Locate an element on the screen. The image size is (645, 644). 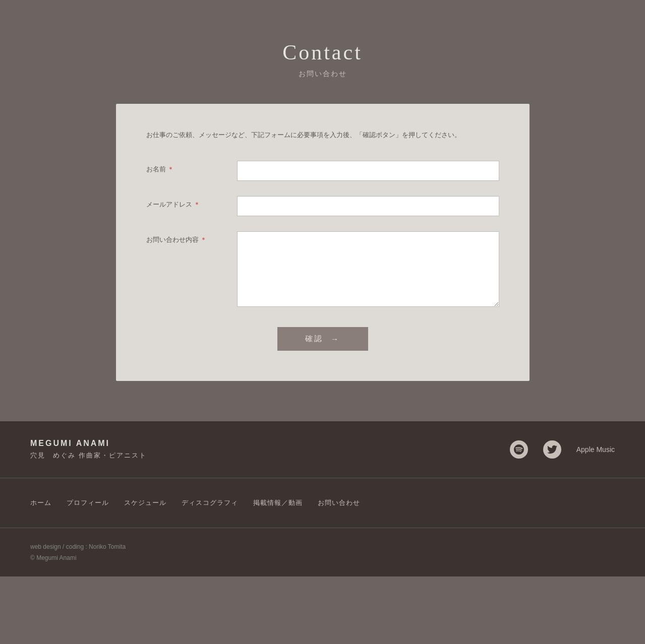
twitter-icon is located at coordinates (552, 449).